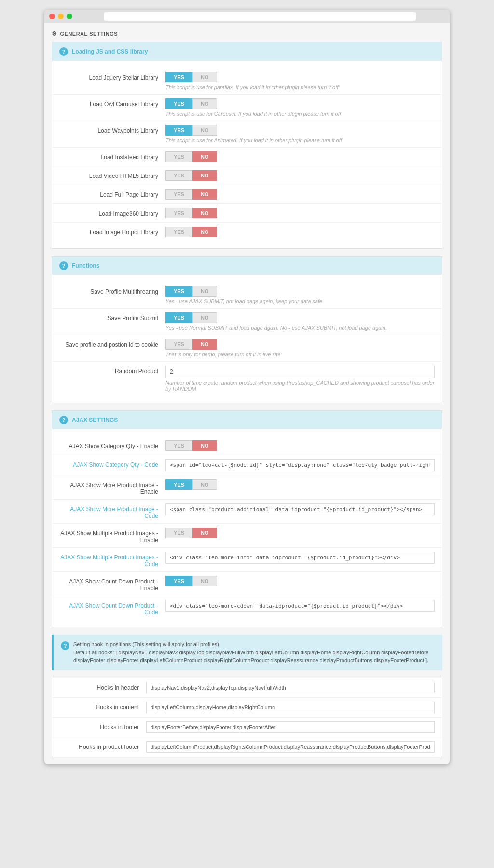 This screenshot has height=868, width=494. Describe the element at coordinates (112, 464) in the screenshot. I see `ajax-cat-qty-code-label: AJAX Show Category Qty - Code` at that location.